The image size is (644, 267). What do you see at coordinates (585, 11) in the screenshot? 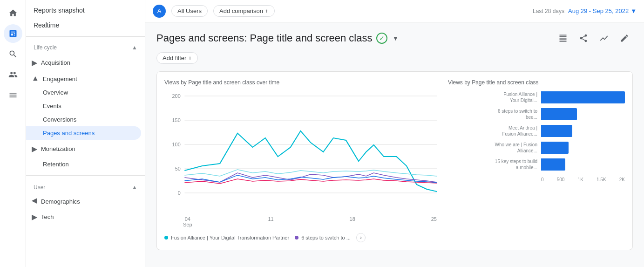
I see `topbar-right: Last 28 days Aug 29 - Sep 25, 2022 ▼` at bounding box center [585, 11].